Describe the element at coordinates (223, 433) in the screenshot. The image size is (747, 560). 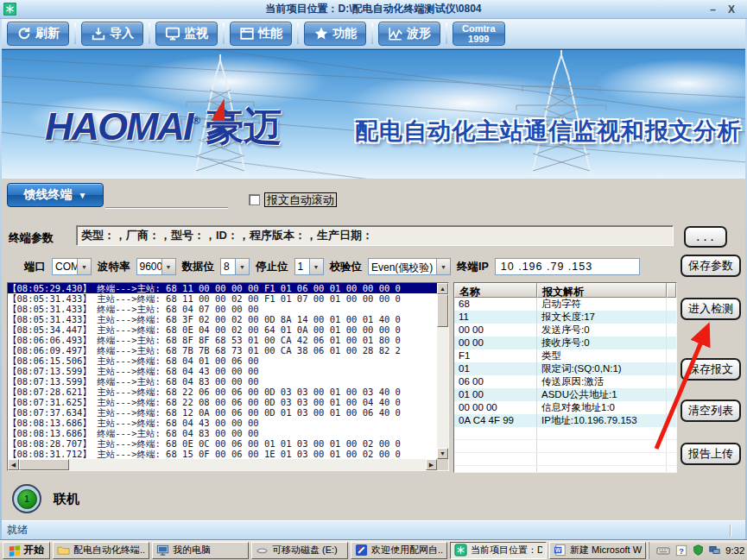
I see `message-row: 【08:08:13.686】 终端--->主站: 68 04 83 00 00 …` at that location.